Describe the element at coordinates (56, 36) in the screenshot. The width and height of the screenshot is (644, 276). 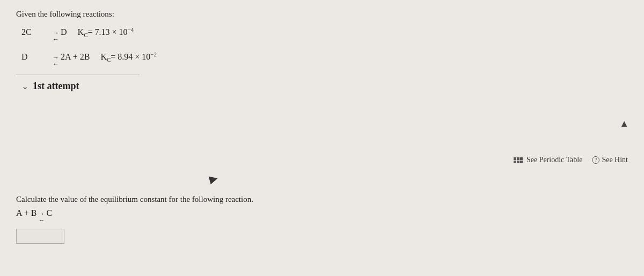
I see `reaction1-arrow-container: → ←` at that location.